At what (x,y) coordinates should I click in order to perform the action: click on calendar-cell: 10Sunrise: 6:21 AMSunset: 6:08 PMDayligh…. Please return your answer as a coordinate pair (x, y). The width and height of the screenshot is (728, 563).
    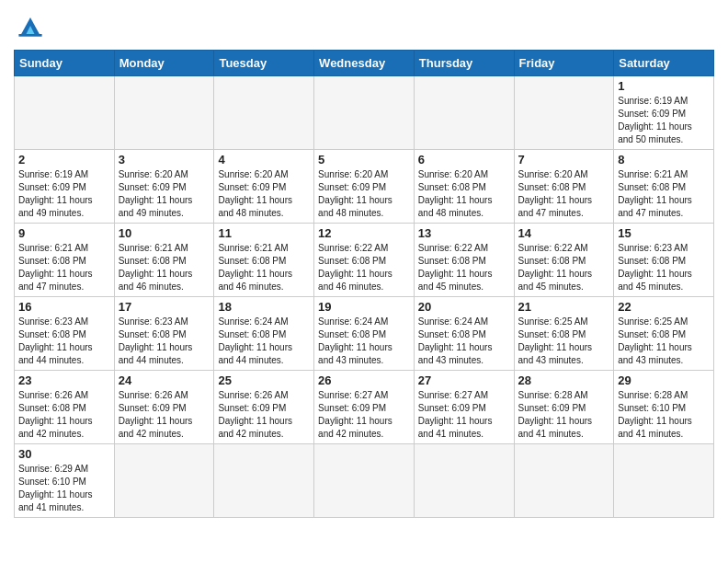
    Looking at the image, I should click on (164, 260).